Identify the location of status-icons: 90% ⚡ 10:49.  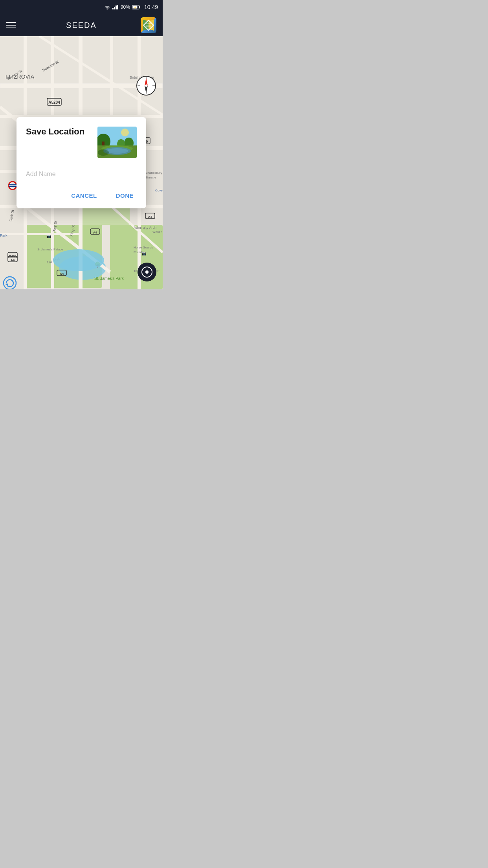
(131, 7).